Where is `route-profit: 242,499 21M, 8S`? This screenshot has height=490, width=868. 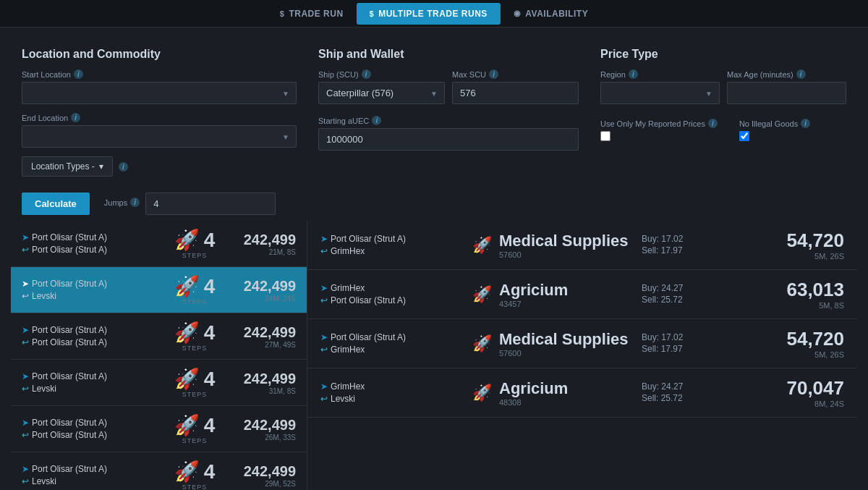
route-profit: 242,499 21M, 8S is located at coordinates (260, 244).